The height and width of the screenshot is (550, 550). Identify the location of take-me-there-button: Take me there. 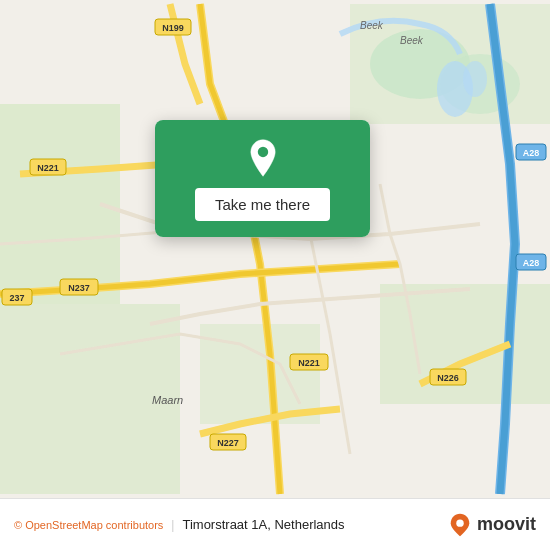
(262, 204).